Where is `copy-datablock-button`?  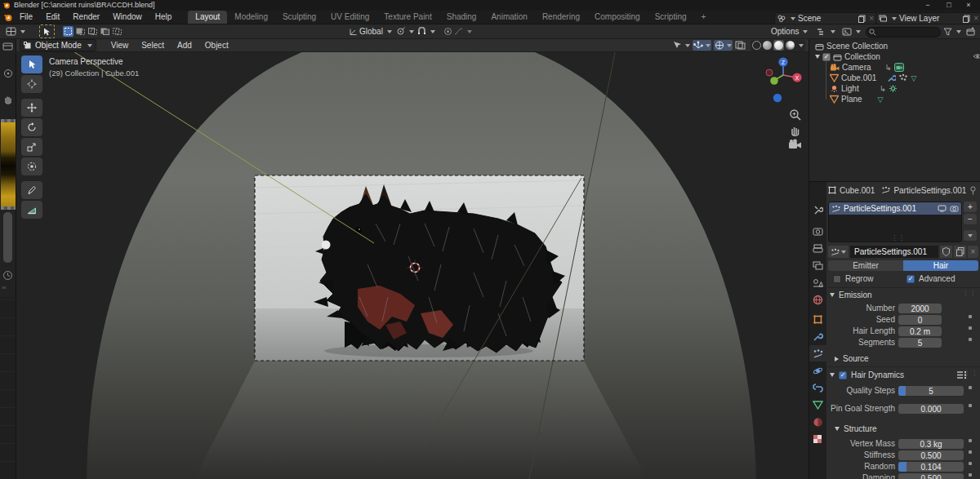
copy-datablock-button is located at coordinates (960, 251).